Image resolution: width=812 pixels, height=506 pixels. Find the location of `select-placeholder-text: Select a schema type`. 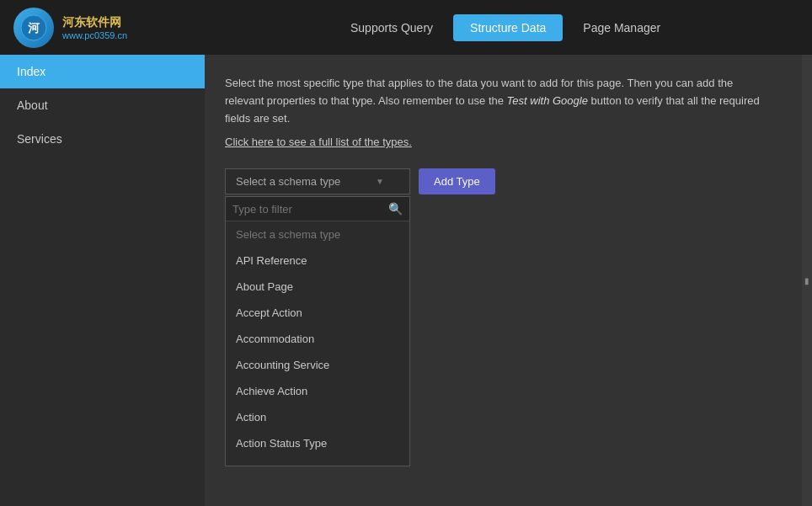

select-placeholder-text: Select a schema type is located at coordinates (288, 182).